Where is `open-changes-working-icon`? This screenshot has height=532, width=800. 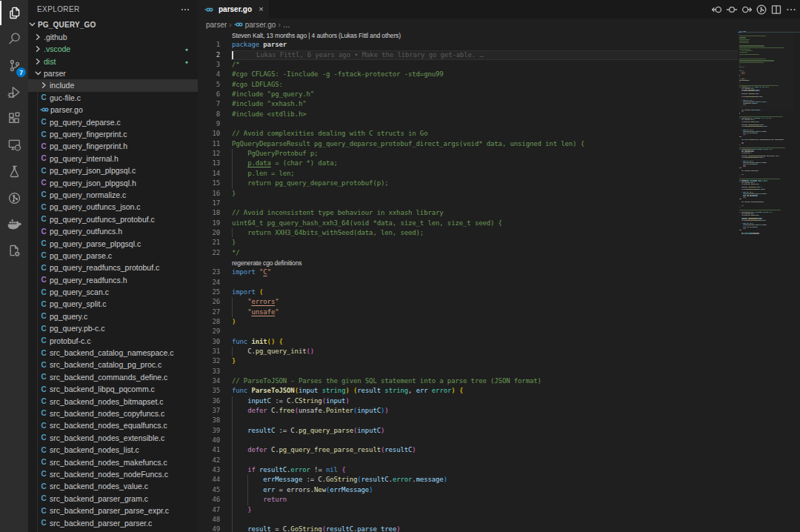 open-changes-working-icon is located at coordinates (732, 10).